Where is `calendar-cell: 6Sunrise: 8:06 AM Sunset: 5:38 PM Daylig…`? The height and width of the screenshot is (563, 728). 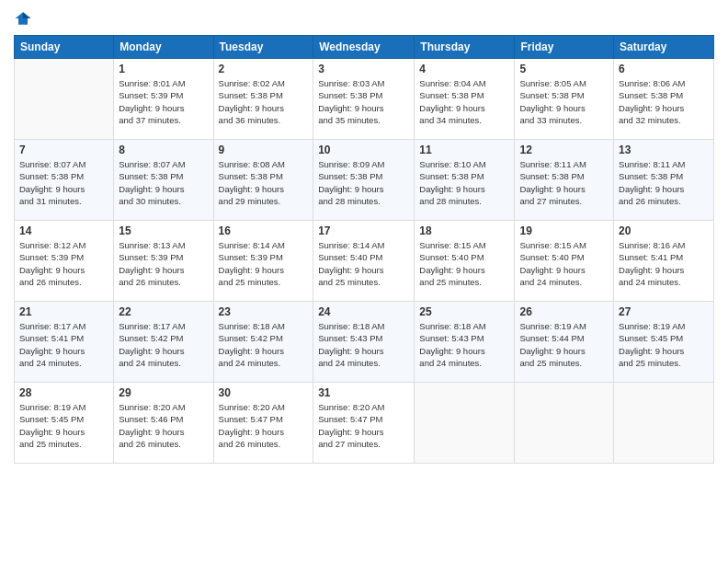 calendar-cell: 6Sunrise: 8:06 AM Sunset: 5:38 PM Daylig… is located at coordinates (664, 99).